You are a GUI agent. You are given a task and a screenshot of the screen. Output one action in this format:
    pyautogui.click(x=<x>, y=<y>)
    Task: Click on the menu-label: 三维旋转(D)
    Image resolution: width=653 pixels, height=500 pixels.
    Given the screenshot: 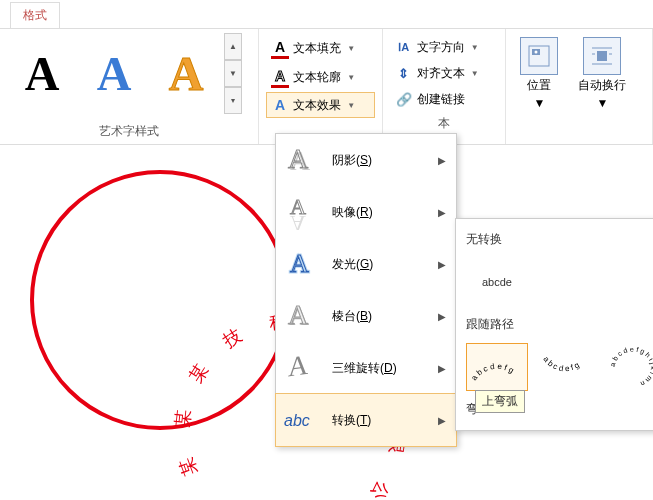 What is the action you would take?
    pyautogui.click(x=364, y=368)
    